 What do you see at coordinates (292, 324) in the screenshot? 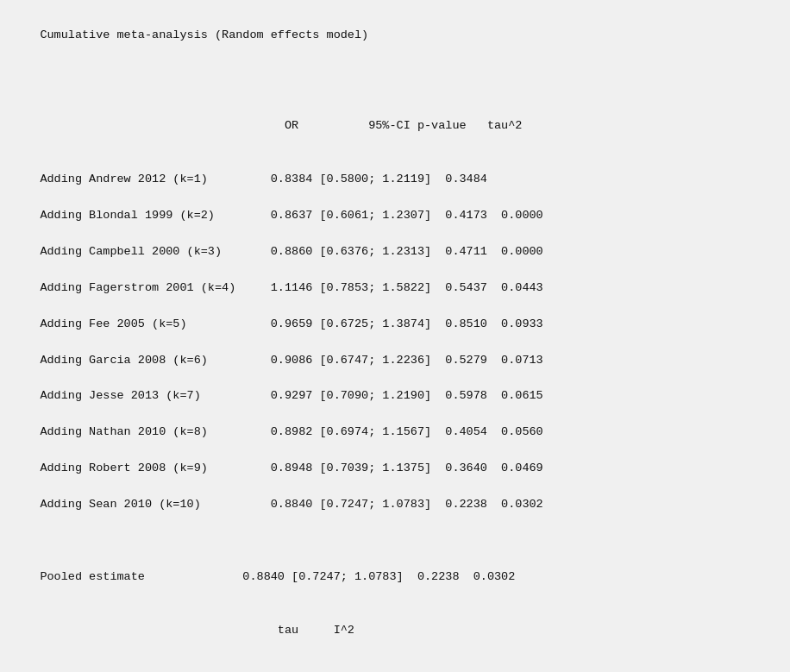
I see `table1-row-5: Adding Fee 2005 (k=5) 0.9659 [0.6725; 1.…` at bounding box center [292, 324].